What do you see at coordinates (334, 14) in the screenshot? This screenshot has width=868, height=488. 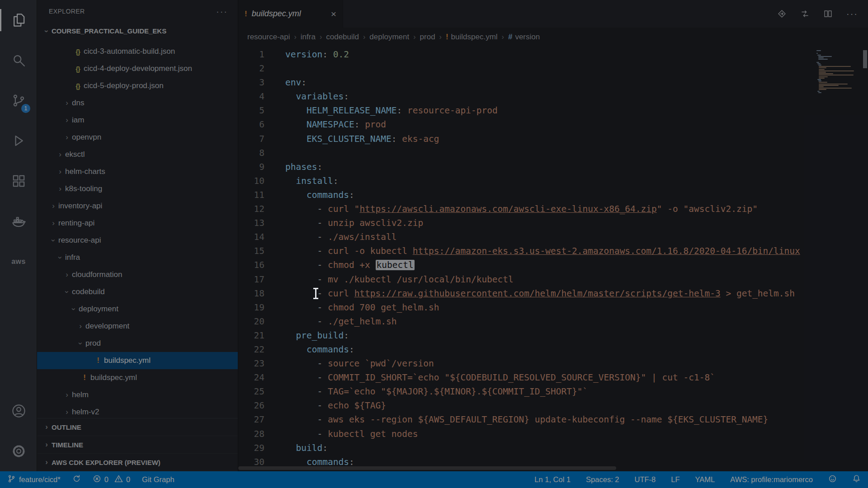 I see `close-icon: ×` at bounding box center [334, 14].